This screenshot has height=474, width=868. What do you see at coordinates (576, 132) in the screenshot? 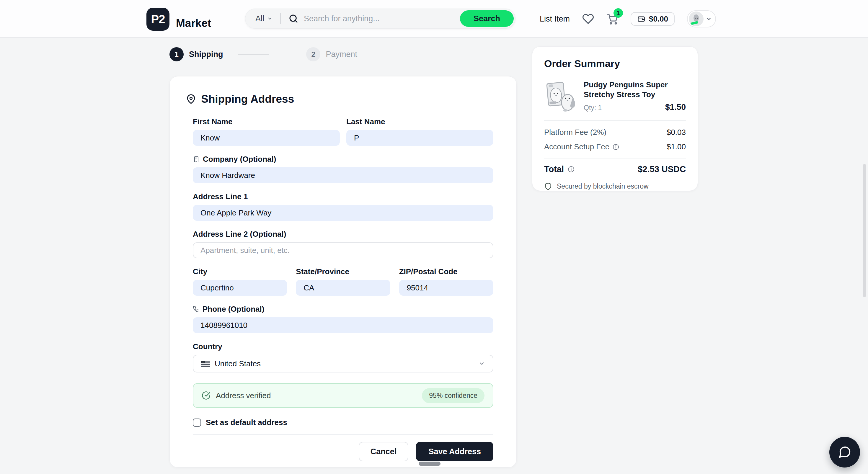
I see `platform-fee-label: Platform Fee (2%)` at bounding box center [576, 132].